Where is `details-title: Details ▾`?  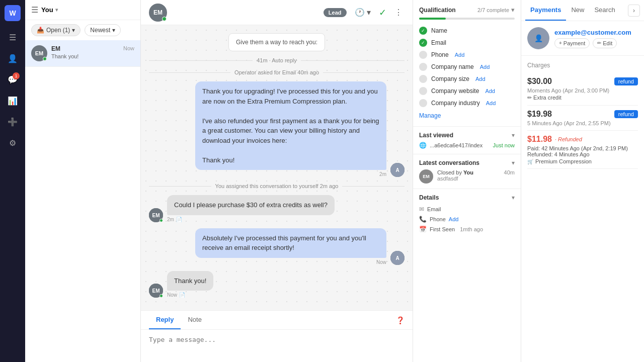
details-title: Details ▾ is located at coordinates (467, 198).